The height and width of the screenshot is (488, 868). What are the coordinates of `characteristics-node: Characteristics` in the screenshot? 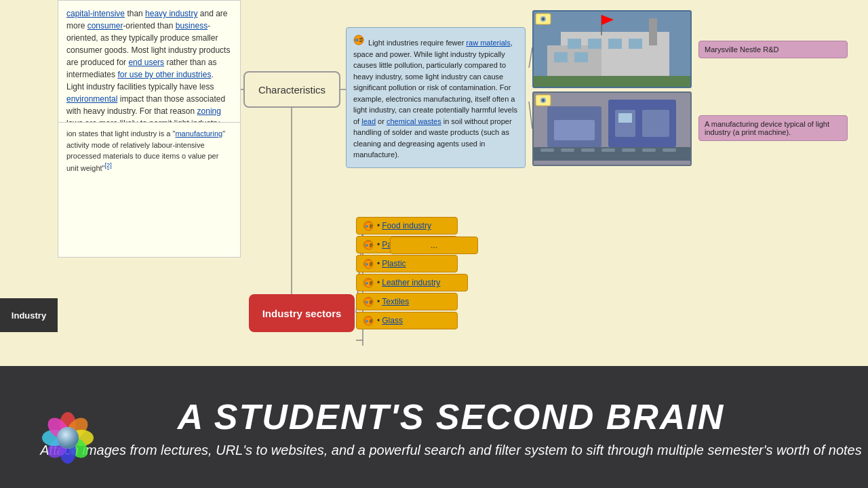 It's located at (292, 89).